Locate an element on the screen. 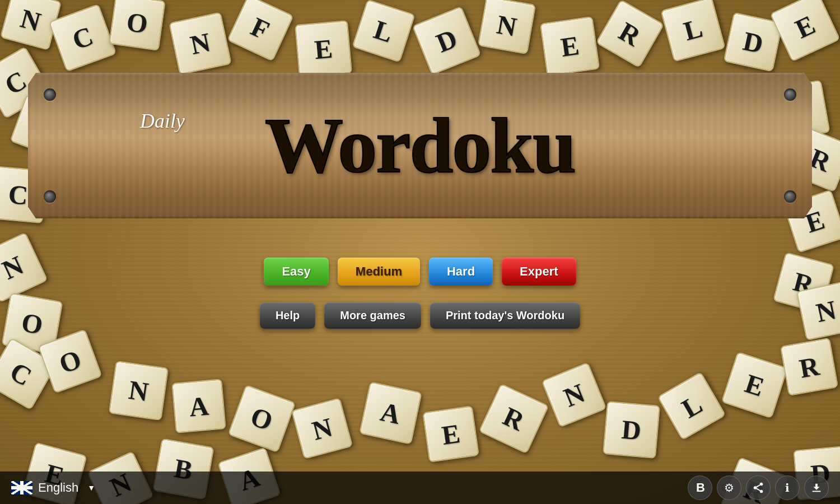 The height and width of the screenshot is (504, 840). hard-button: Hard is located at coordinates (461, 272).